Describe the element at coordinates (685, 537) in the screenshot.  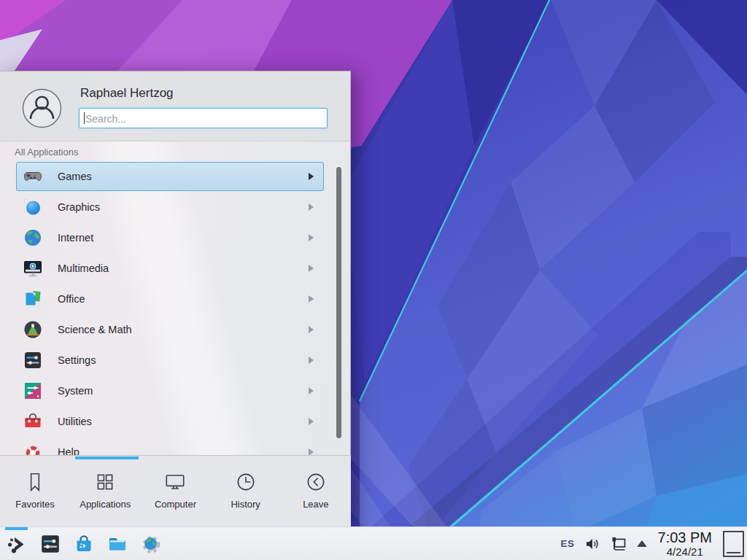
I see `clock-time: 7:03 PM` at that location.